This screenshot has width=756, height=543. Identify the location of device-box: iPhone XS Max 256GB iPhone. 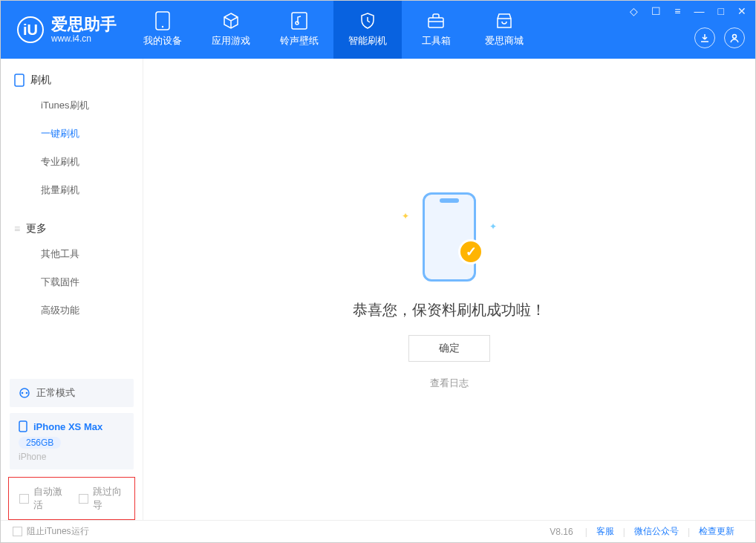
(71, 441).